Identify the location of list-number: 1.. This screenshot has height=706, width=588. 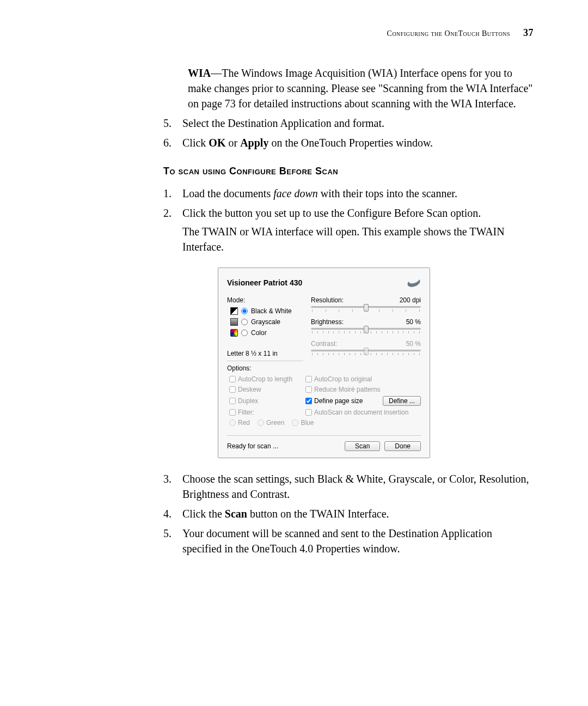
(173, 193).